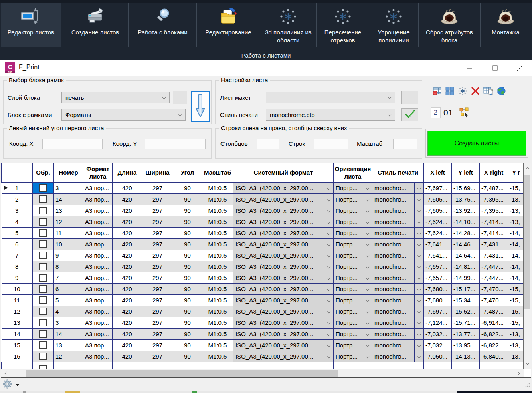  Describe the element at coordinates (123, 115) in the screenshot. I see `frame-block-combo: Форматы` at that location.